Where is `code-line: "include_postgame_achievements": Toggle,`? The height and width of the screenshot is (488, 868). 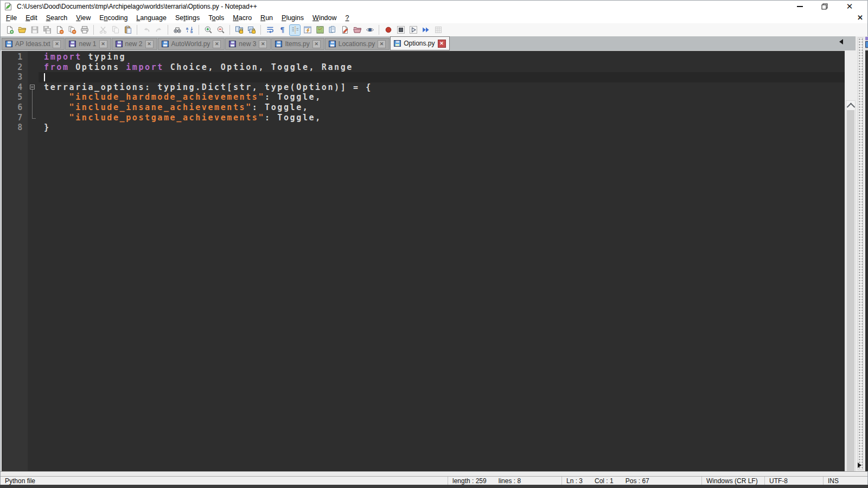
code-line: "include_postgame_achievements": Toggle, is located at coordinates (442, 118).